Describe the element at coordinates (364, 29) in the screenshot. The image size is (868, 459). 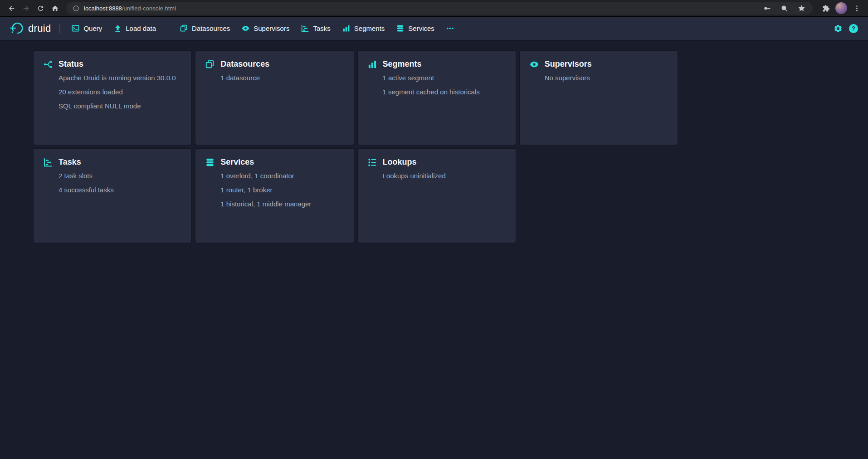
I see `nav-item-segments: Segments` at that location.